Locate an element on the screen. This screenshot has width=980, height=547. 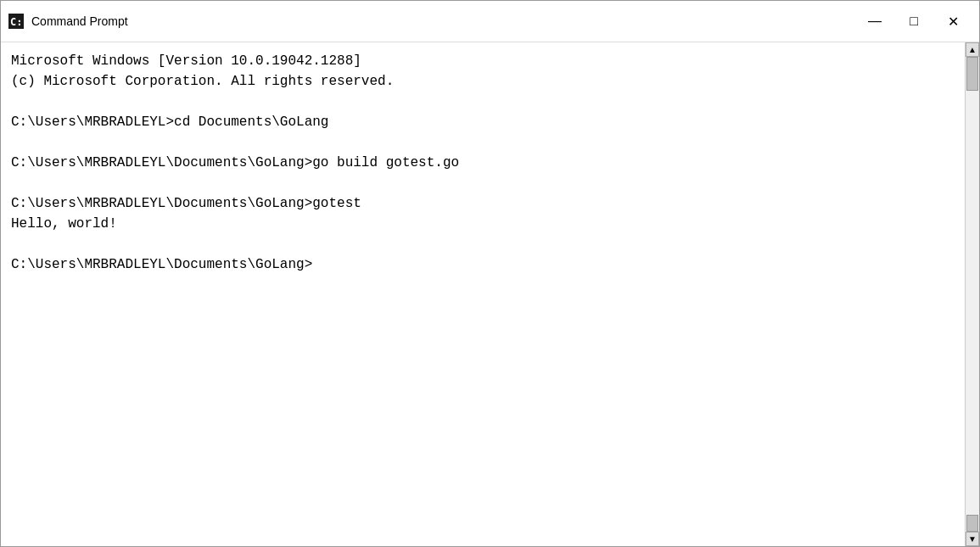
scroll-up-arrow: ▲ is located at coordinates (972, 49).